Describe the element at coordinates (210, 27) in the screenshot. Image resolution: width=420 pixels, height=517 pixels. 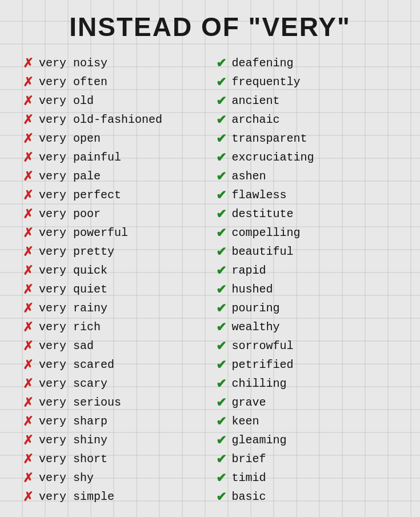
I see `page-title: INSTEAD OF "VERY"` at that location.